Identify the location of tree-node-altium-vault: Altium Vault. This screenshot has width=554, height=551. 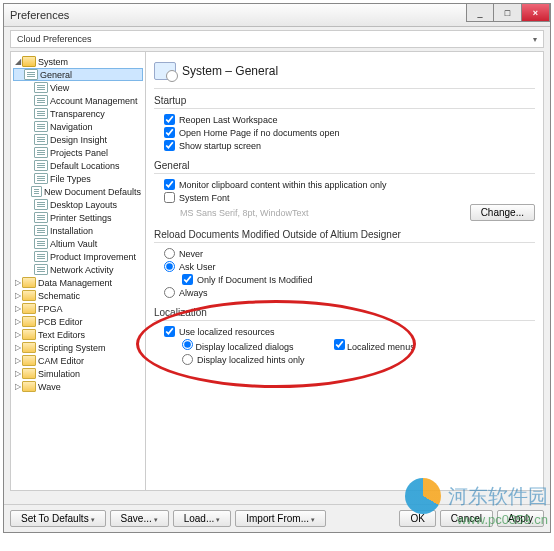
(78, 244).